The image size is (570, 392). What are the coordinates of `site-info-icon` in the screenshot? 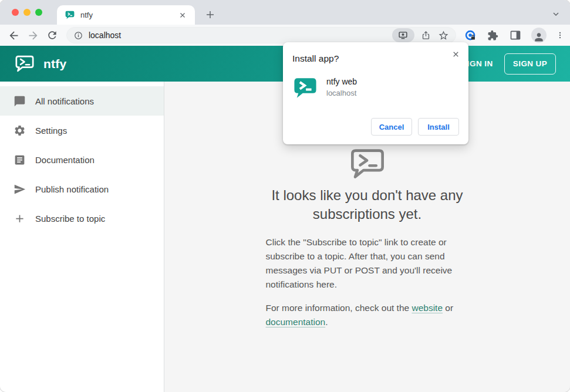 It's located at (79, 35).